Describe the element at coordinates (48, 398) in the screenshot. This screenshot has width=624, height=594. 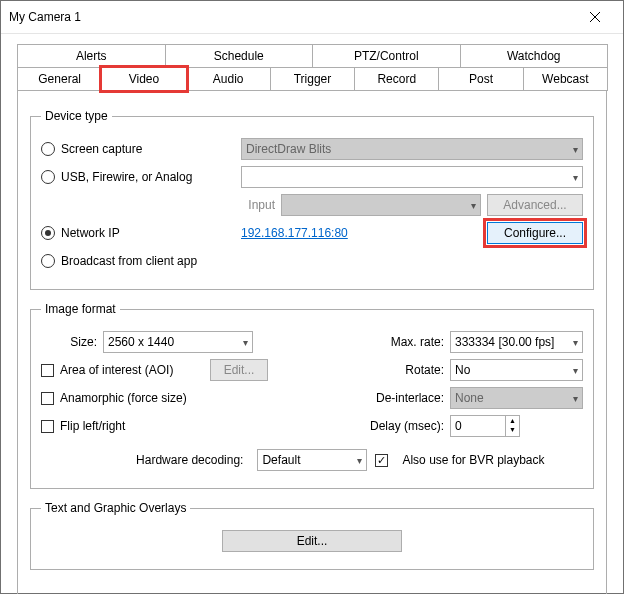
I see `checkbox-anamorphic` at that location.